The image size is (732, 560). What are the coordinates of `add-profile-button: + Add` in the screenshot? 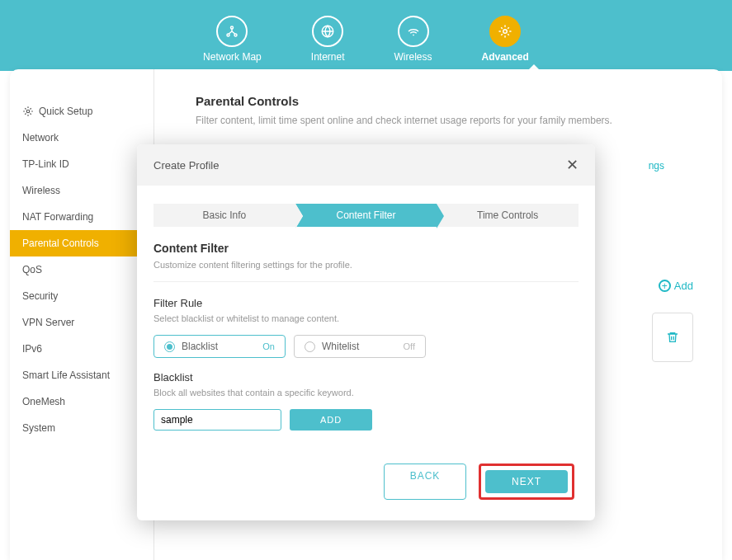 It's located at (676, 285).